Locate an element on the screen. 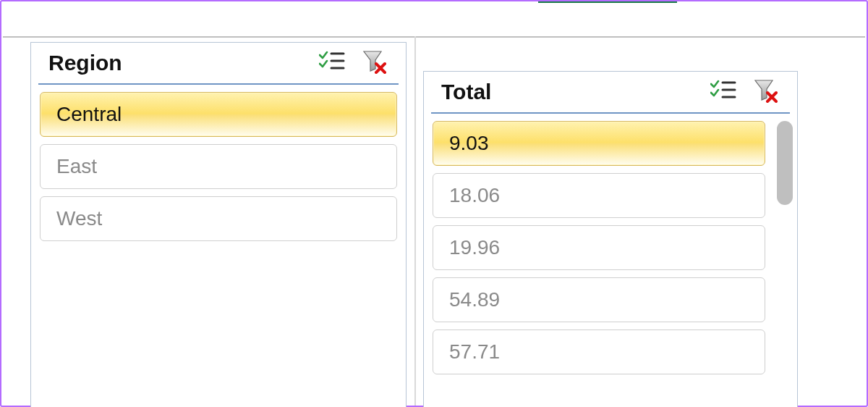 The image size is (868, 407). slicer-item-label: 54.89 is located at coordinates (475, 300).